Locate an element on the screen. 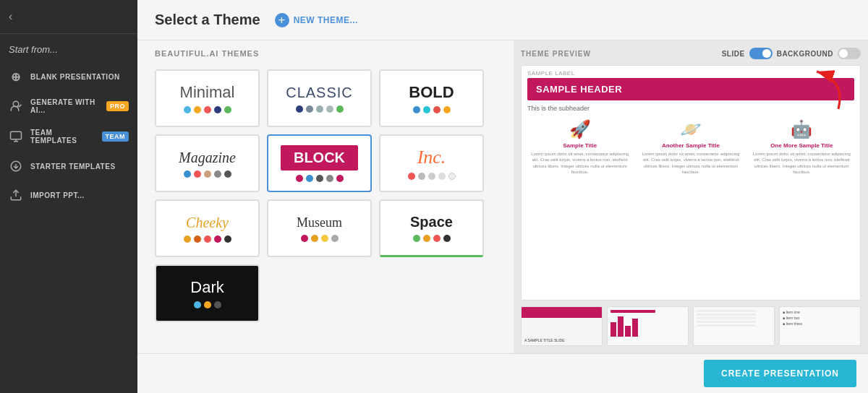 Image resolution: width=868 pixels, height=393 pixels. theme-card-classic: CLASSIC is located at coordinates (320, 98).